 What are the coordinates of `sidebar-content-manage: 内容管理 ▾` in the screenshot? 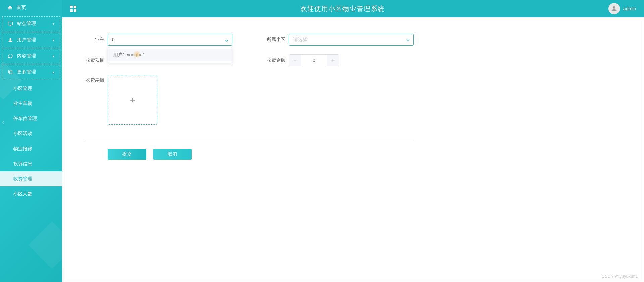 It's located at (31, 56).